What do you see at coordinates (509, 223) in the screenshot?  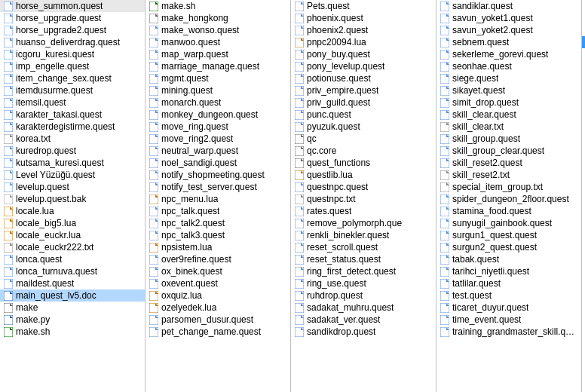 I see `list-item: sunyugil_gainbook.quest` at bounding box center [509, 223].